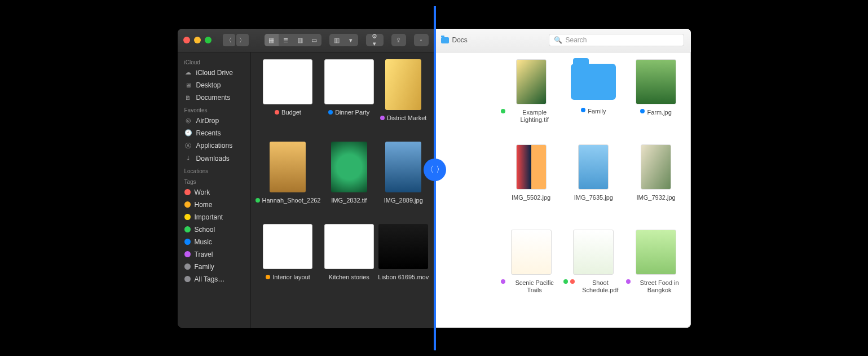  What do you see at coordinates (660, 287) in the screenshot?
I see `file-label: Street Food in Bangkok` at bounding box center [660, 287].